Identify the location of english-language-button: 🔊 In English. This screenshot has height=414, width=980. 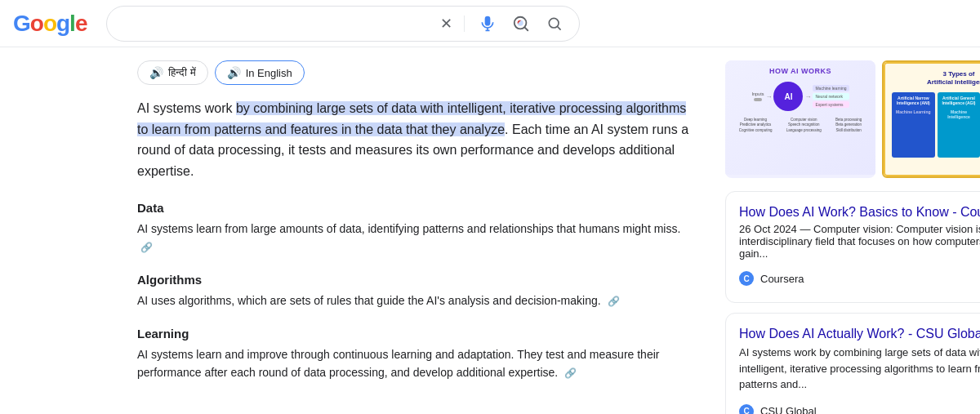
(260, 73).